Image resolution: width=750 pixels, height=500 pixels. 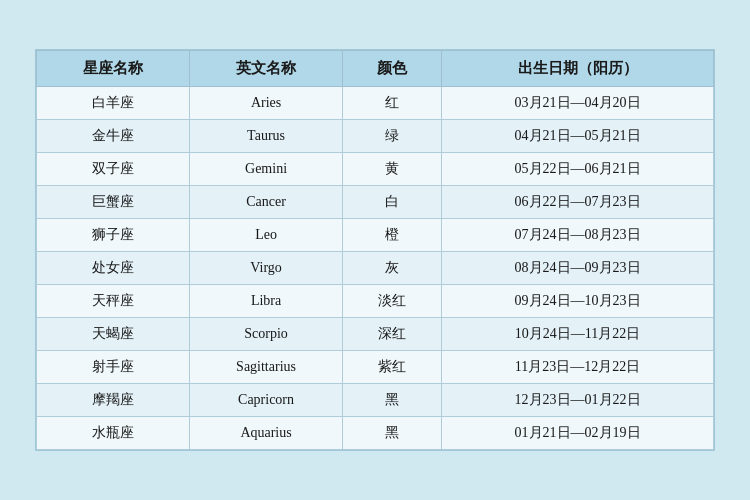 What do you see at coordinates (376, 236) in the screenshot?
I see `table-row: 狮子座Leo橙07月24日—08月23日` at bounding box center [376, 236].